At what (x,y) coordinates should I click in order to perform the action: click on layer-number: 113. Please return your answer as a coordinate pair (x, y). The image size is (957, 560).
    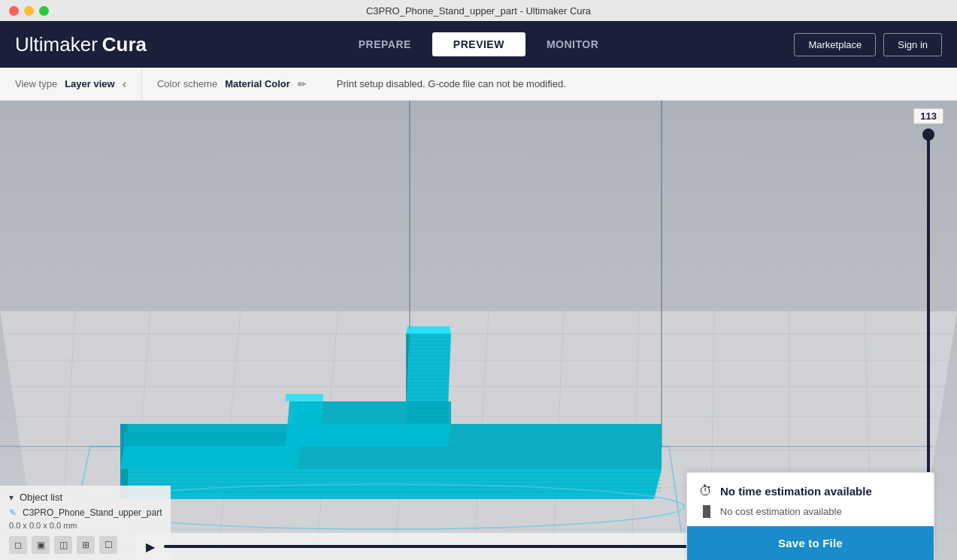
    Looking at the image, I should click on (928, 116).